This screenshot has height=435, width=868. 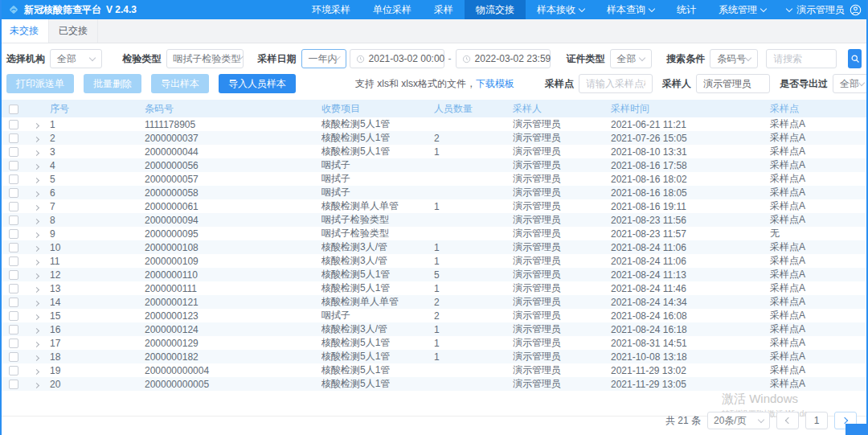 What do you see at coordinates (207, 60) in the screenshot?
I see `test-type-select-value: 咽拭子检验类型` at bounding box center [207, 60].